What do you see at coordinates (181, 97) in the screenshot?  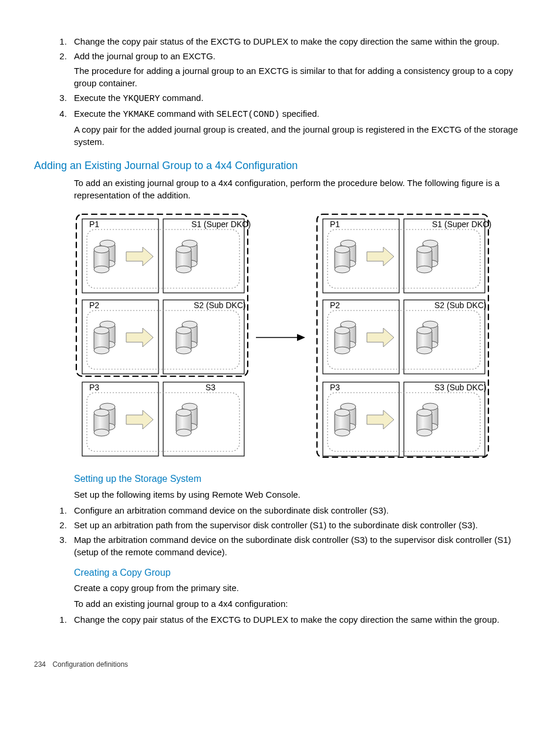 I see `txt: command.` at bounding box center [181, 97].